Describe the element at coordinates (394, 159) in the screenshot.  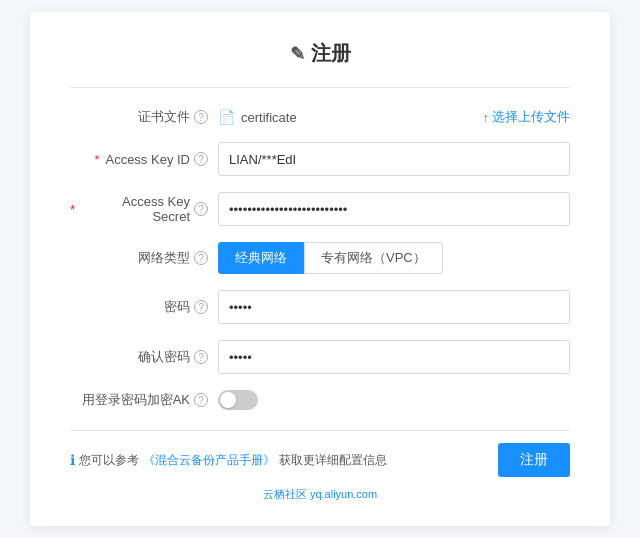
I see `access-key-id-control` at that location.